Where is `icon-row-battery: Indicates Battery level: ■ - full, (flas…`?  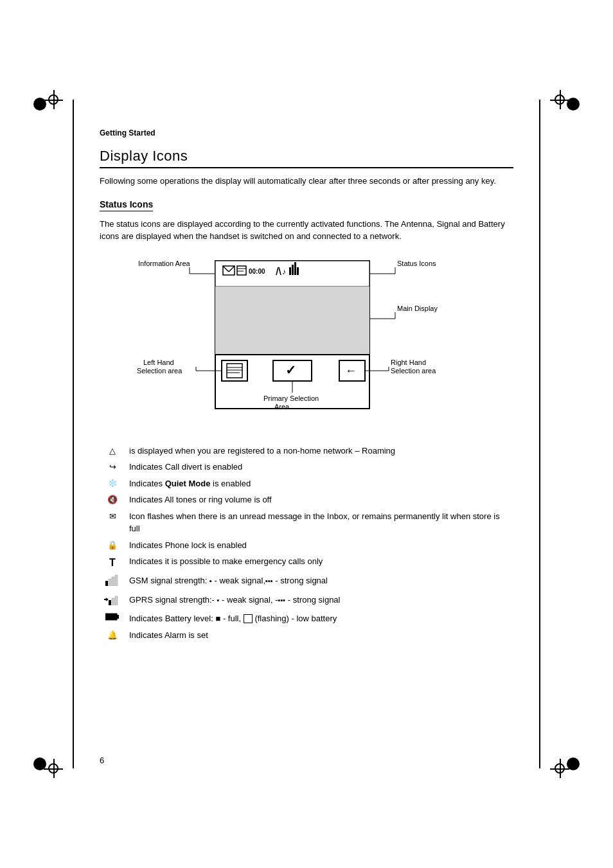
icon-row-battery: Indicates Battery level: ■ - full, (flas… is located at coordinates (306, 619).